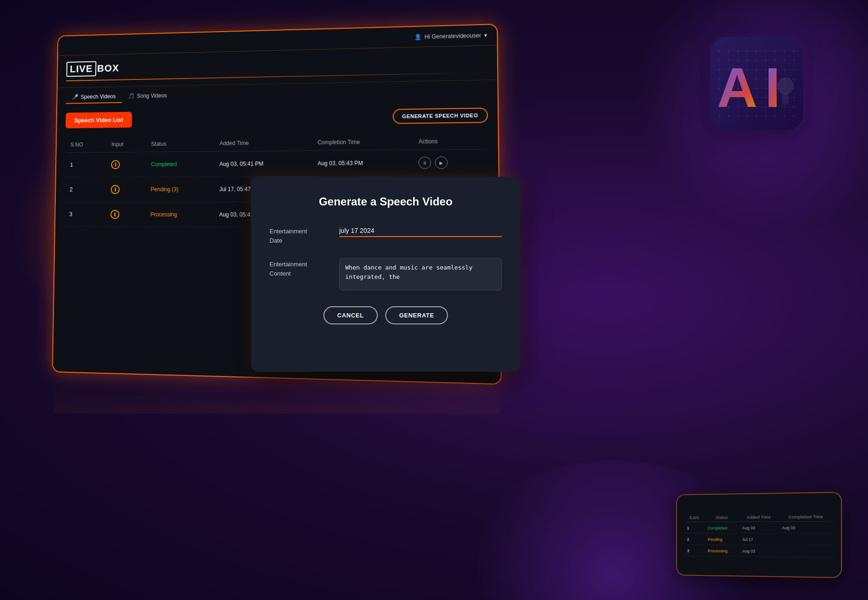  Describe the element at coordinates (263, 164) in the screenshot. I see `cell-added-time: Aug 03, 05:41 PM` at that location.